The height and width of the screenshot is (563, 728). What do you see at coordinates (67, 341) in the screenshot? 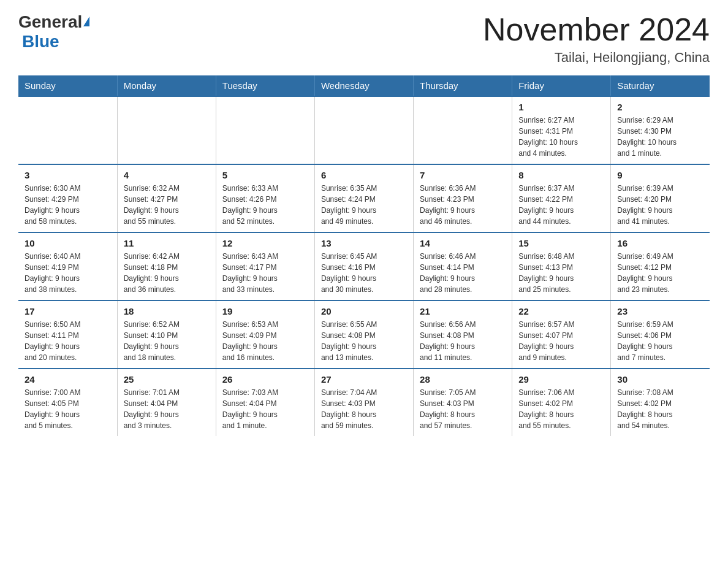
I see `day-info: Sunrise: 6:50 AMSunset: 4:11 PMDaylight:…` at bounding box center [67, 341].